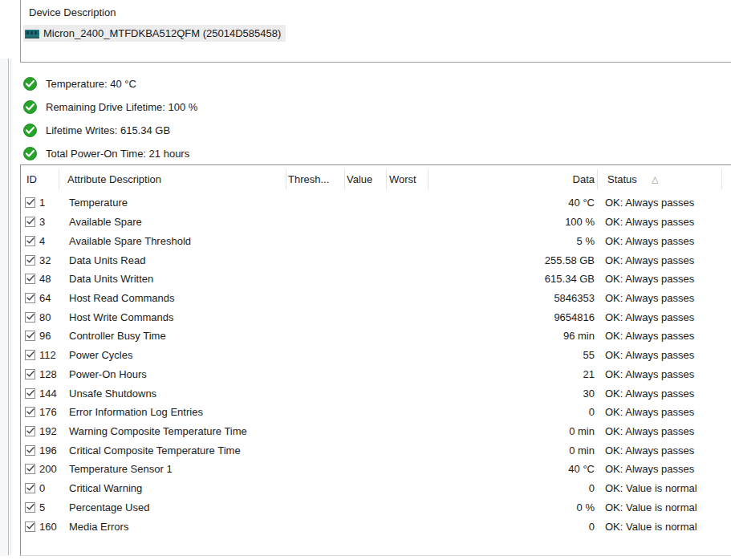 The width and height of the screenshot is (731, 560). I want to click on attribute-row: 3 Available Spare 100 % OK: Always passe…, so click(376, 222).